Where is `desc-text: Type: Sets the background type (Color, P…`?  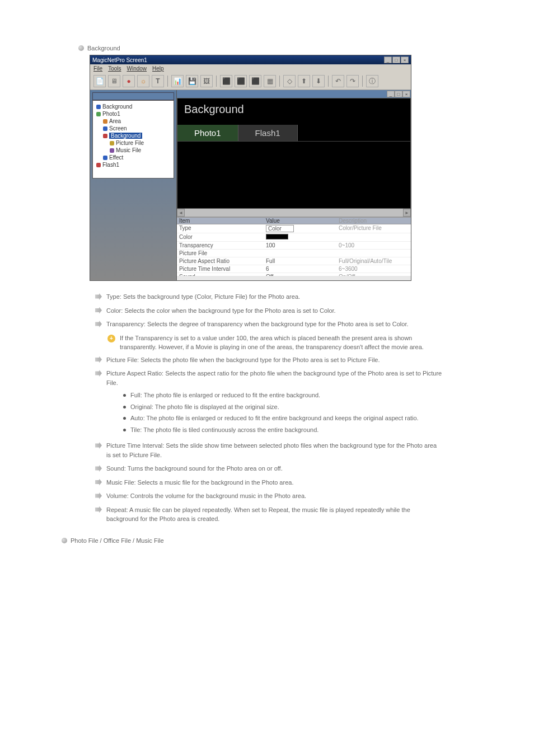 desc-text: Type: Sets the background type (Color, P… is located at coordinates (203, 297).